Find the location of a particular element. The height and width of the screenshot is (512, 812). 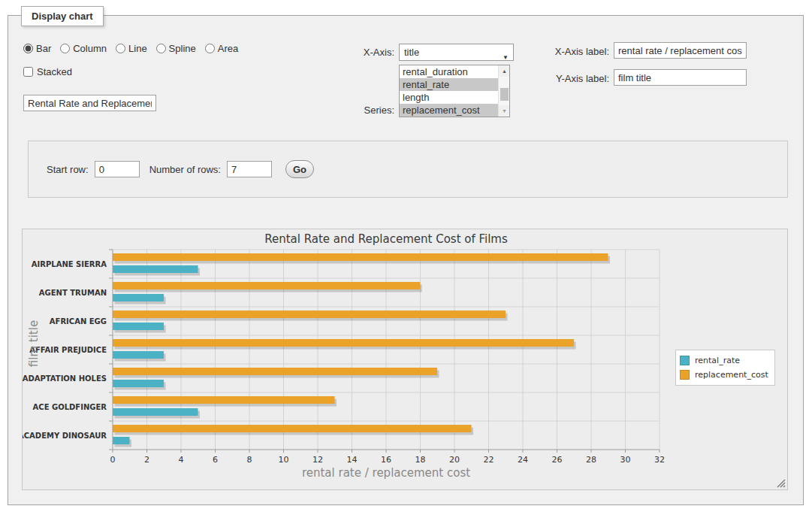

x-axis-selected-value: title is located at coordinates (412, 53).